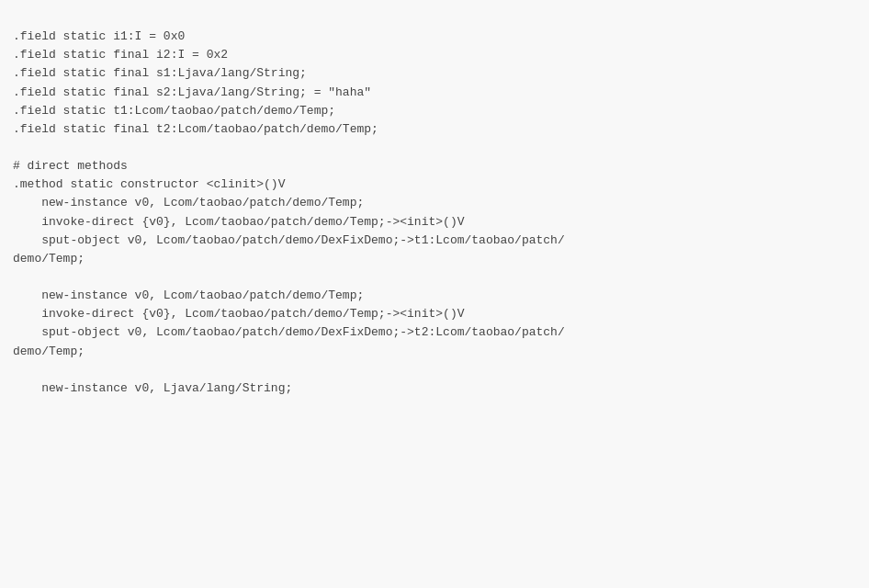 The width and height of the screenshot is (869, 588). What do you see at coordinates (434, 93) in the screenshot?
I see `code-line: .field static final s2:Ljava/lang/String…` at bounding box center [434, 93].